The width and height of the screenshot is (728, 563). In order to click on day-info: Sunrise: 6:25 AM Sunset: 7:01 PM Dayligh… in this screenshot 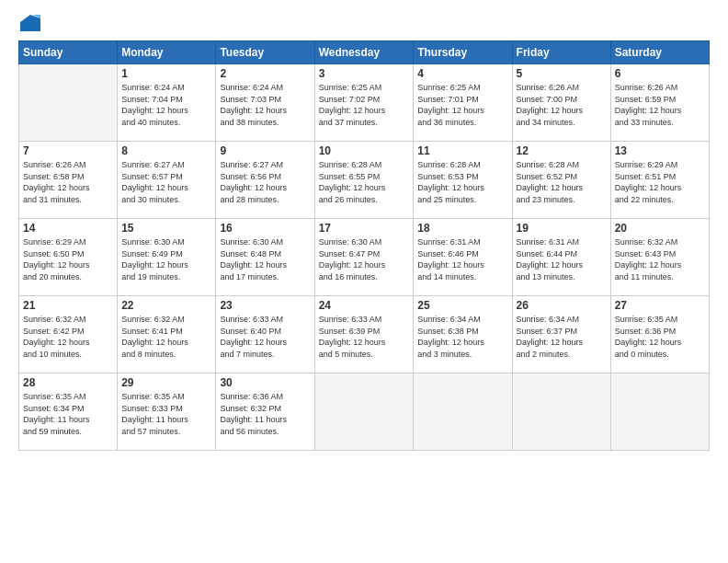, I will do `click(462, 105)`.